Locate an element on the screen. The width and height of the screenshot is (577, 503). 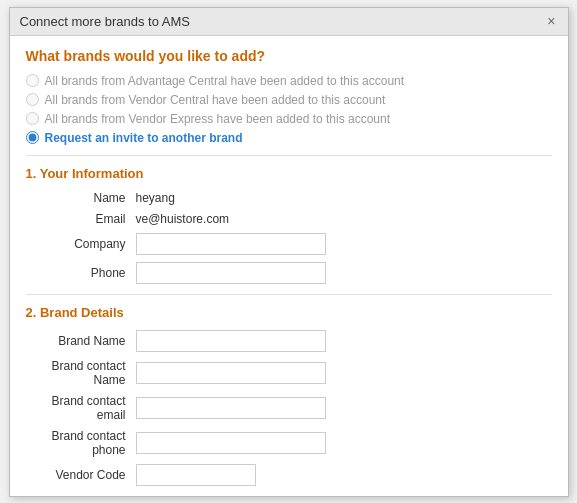
brand-contact-name-input is located at coordinates (231, 373).